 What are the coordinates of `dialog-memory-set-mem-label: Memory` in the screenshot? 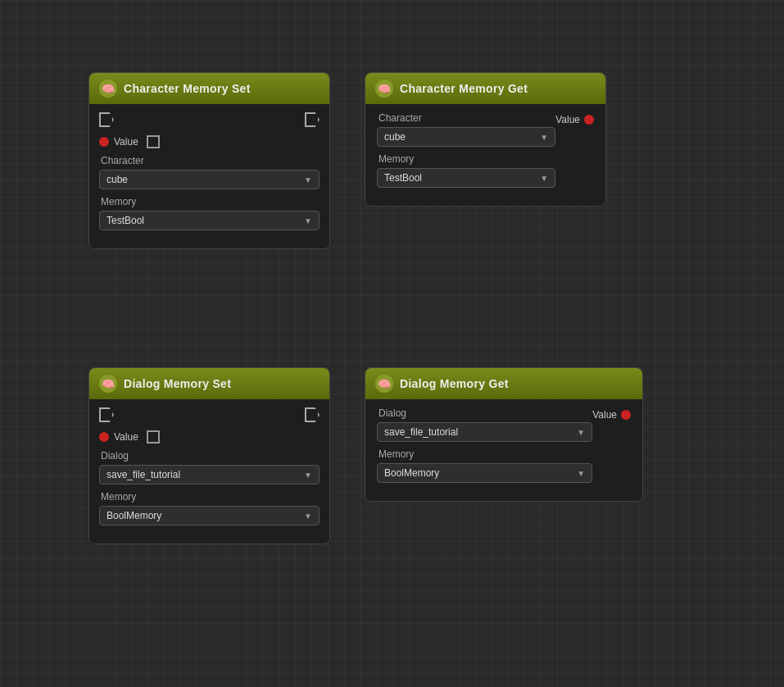 It's located at (210, 497).